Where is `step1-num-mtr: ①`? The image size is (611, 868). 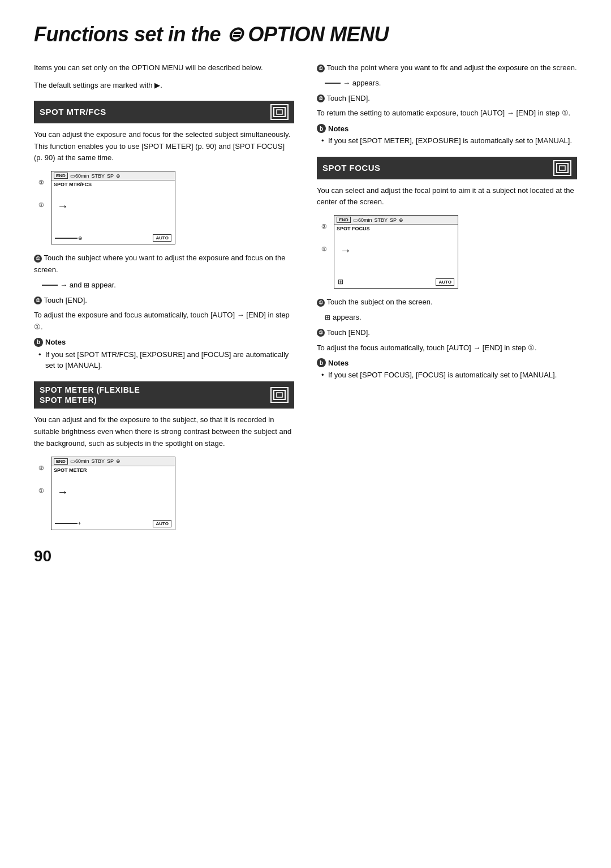 step1-num-mtr: ① is located at coordinates (38, 259).